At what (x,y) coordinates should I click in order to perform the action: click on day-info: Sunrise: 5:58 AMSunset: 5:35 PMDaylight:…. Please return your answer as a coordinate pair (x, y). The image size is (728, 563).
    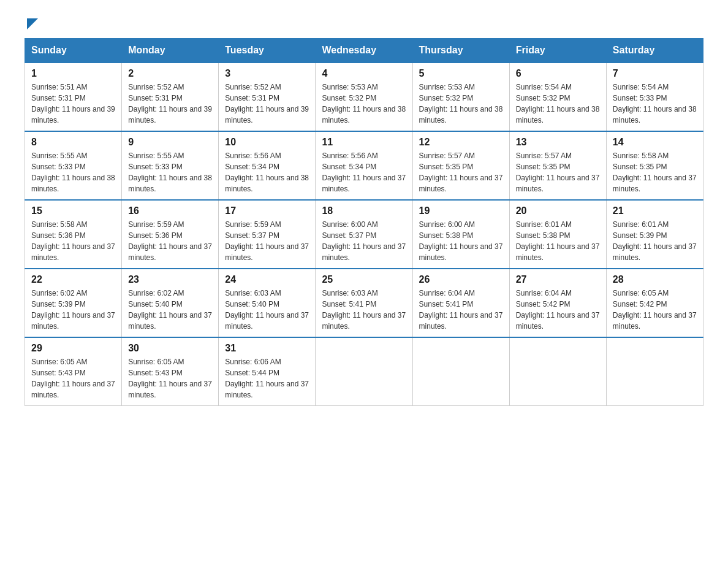
    Looking at the image, I should click on (654, 172).